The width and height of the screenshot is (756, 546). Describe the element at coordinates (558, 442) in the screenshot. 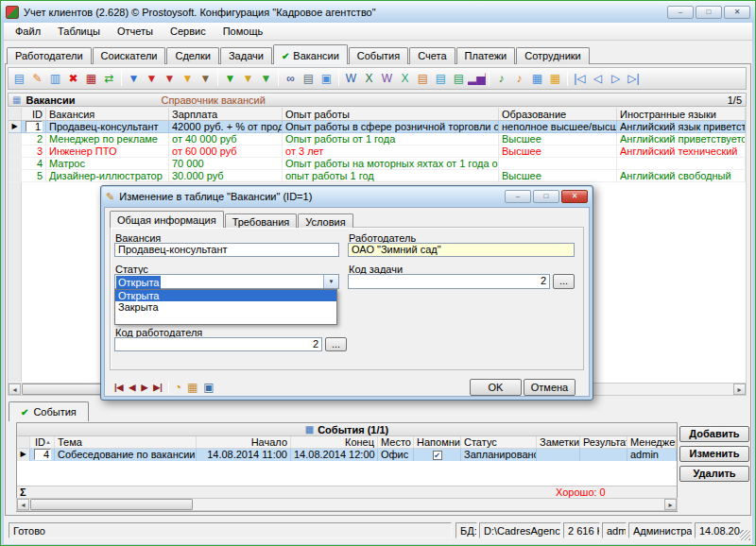

I see `col-notes: Заметки` at that location.